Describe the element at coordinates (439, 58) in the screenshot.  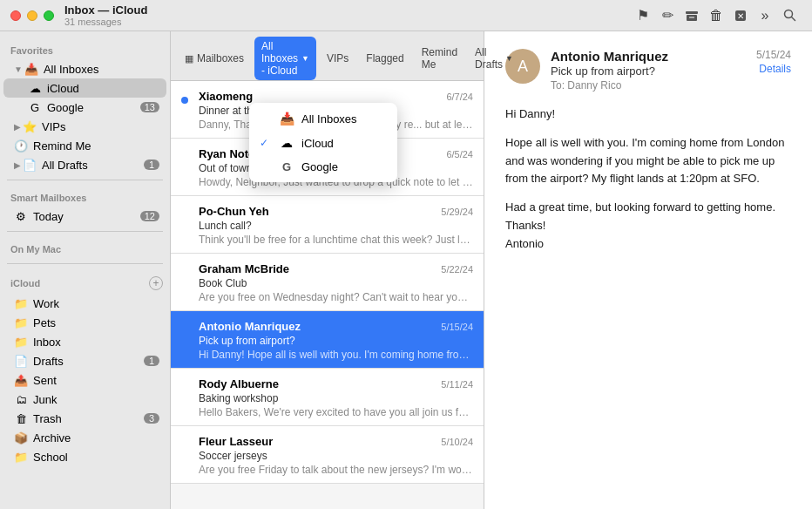
I see `tab-remind-me: Remind Me` at that location.